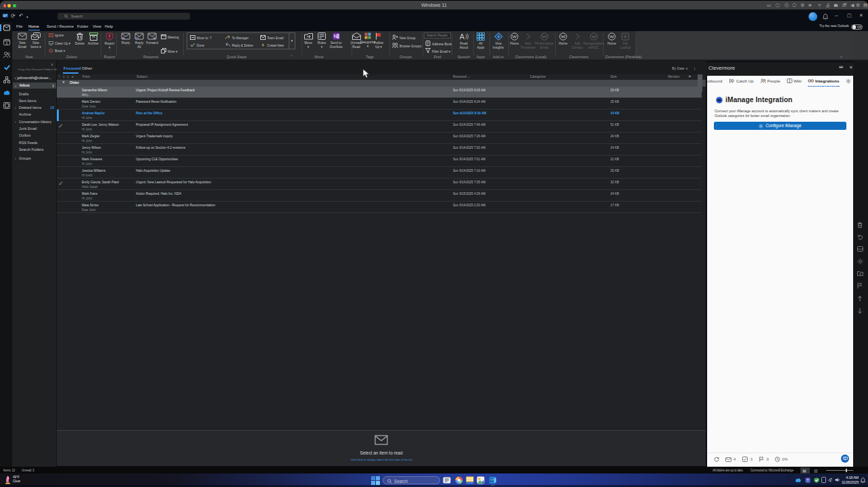  What do you see at coordinates (4, 16) in the screenshot?
I see `svg-text: O` at bounding box center [4, 16].